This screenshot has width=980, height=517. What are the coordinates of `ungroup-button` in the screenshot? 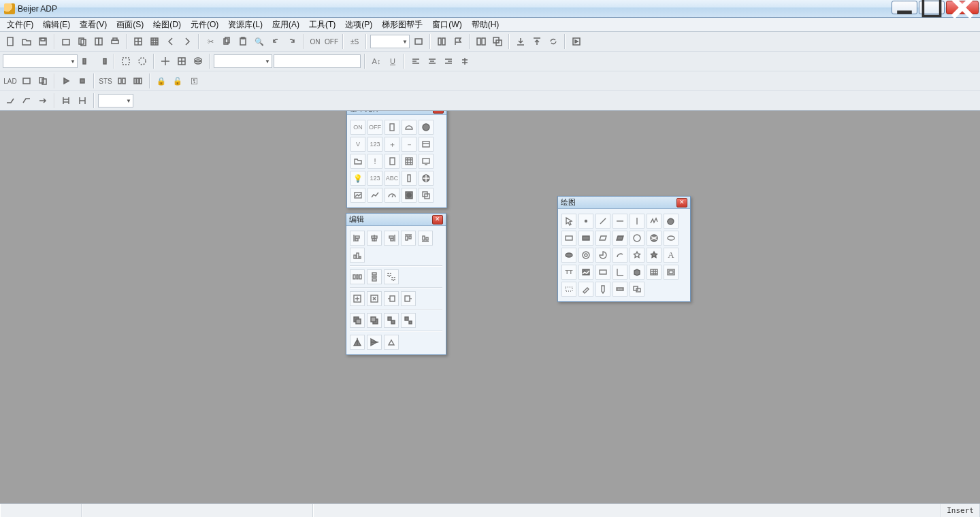 It's located at (408, 320).